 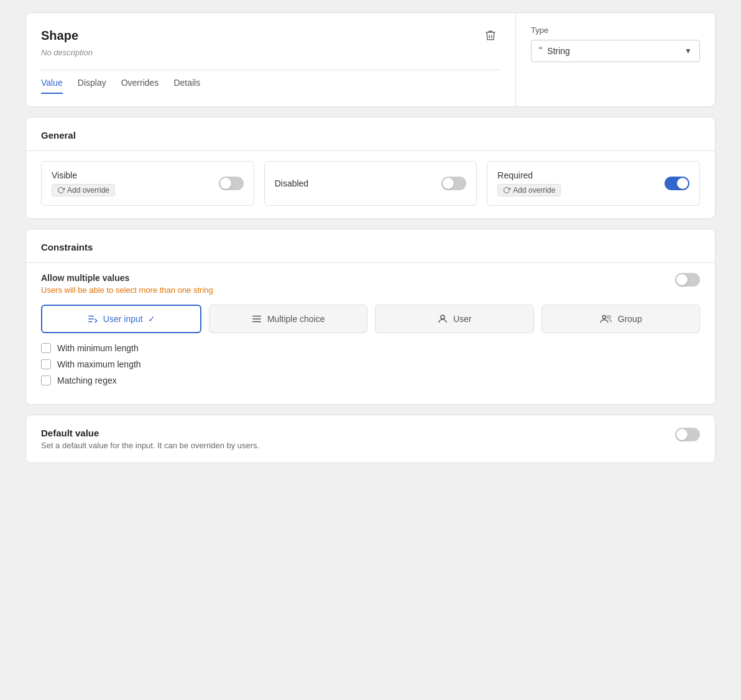 I want to click on input-type-group-label: Group, so click(x=630, y=319).